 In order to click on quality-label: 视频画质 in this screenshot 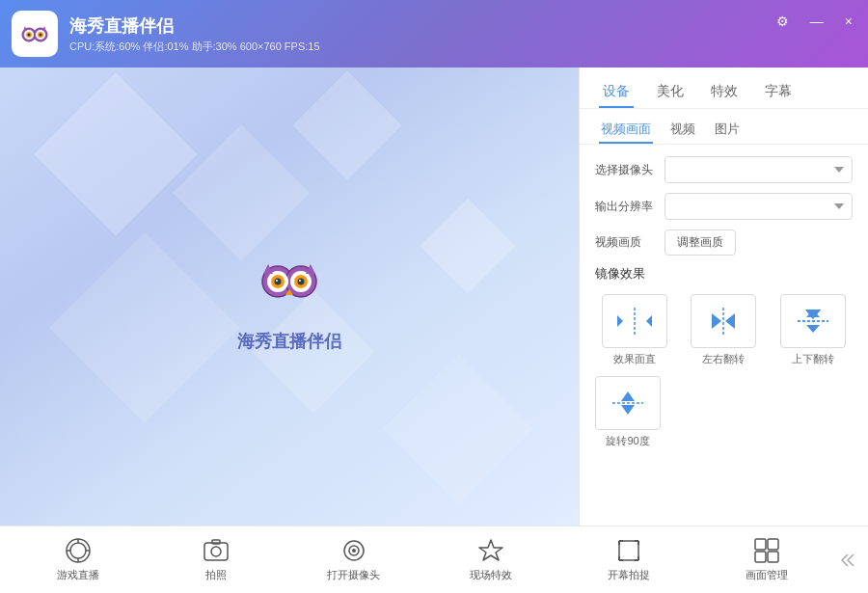, I will do `click(630, 243)`.